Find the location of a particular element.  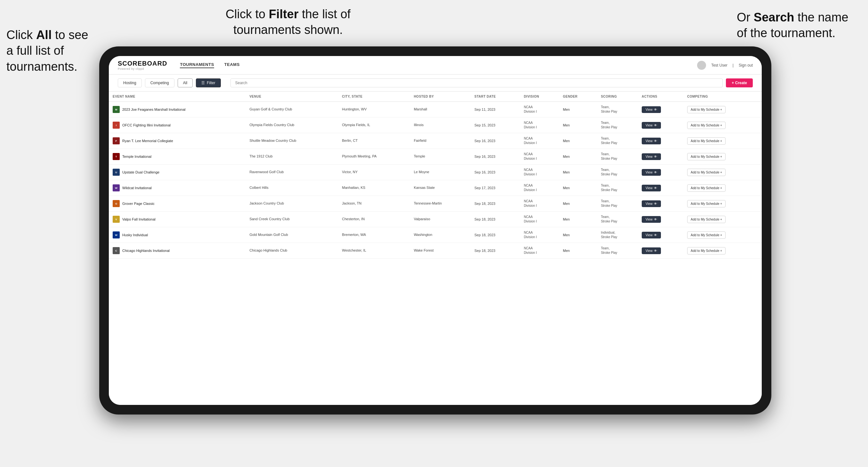

logo-area: SCOREBOARD Powered by clippd is located at coordinates (143, 65).